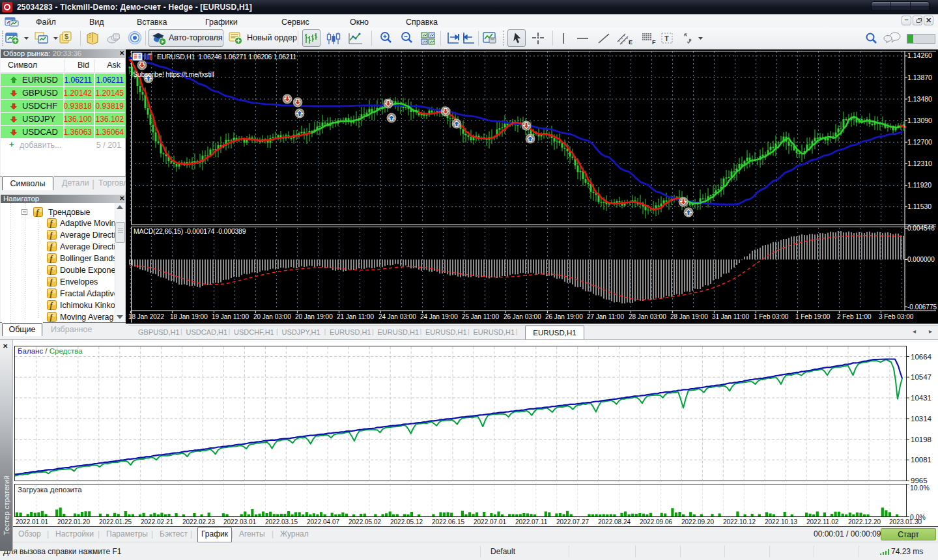 This screenshot has width=938, height=560. Describe the element at coordinates (921, 419) in the screenshot. I see `svg-text: 10314` at that location.